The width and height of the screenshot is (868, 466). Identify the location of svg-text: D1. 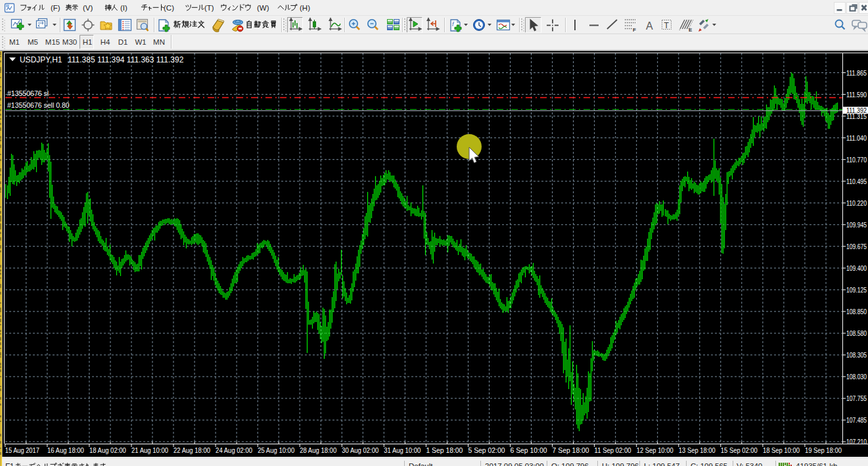
(124, 42).